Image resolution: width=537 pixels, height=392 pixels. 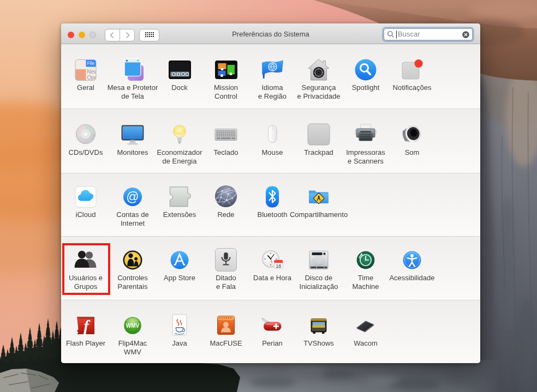 What do you see at coordinates (93, 72) in the screenshot?
I see `svg-text: New` at bounding box center [93, 72].